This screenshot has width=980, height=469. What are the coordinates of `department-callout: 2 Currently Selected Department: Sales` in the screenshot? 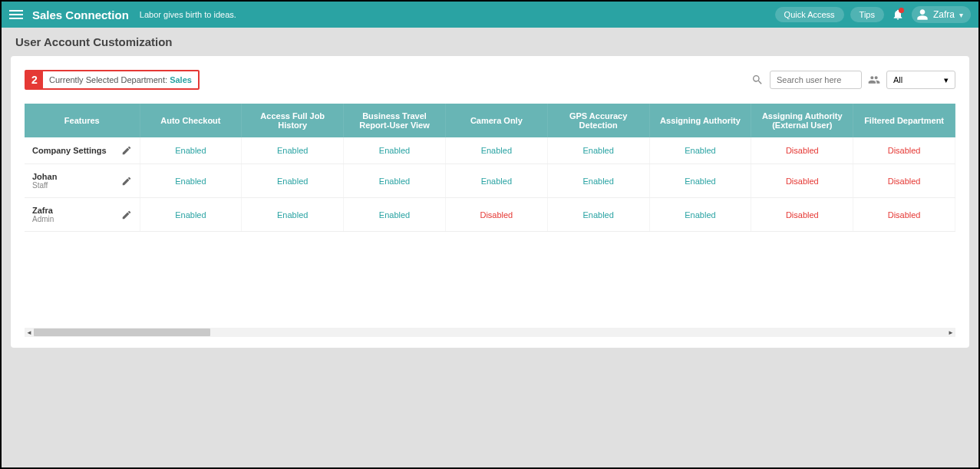 It's located at (112, 80).